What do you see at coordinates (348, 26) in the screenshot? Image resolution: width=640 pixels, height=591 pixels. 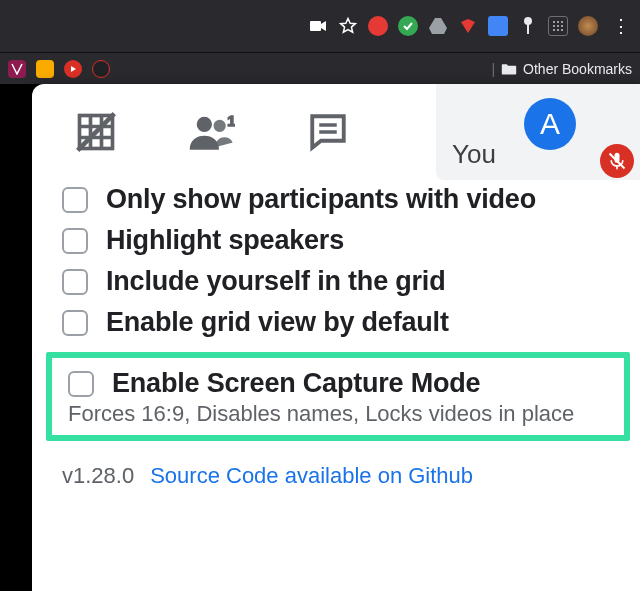 I see `star-icon` at bounding box center [348, 26].